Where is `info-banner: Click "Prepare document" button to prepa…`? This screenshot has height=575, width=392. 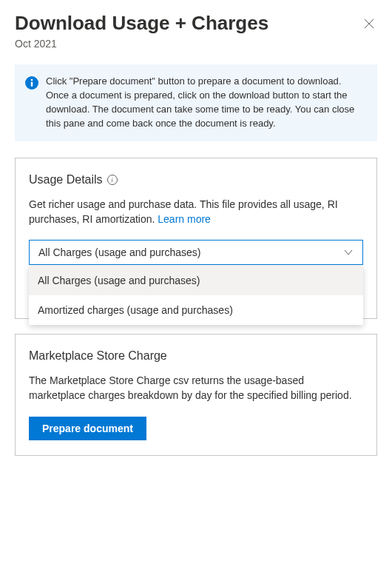
info-banner: Click "Prepare document" button to prepa… is located at coordinates (196, 102).